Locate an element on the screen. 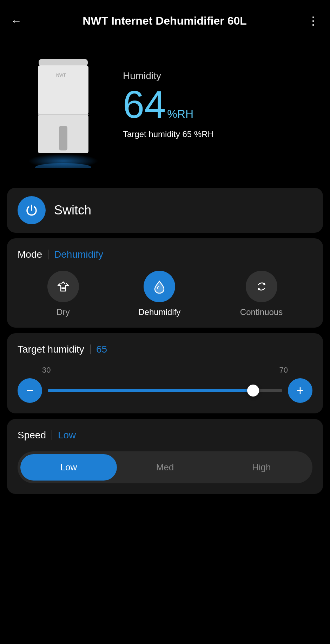 Image resolution: width=330 pixels, height=644 pixels. humidity-unit: %RH is located at coordinates (180, 114).